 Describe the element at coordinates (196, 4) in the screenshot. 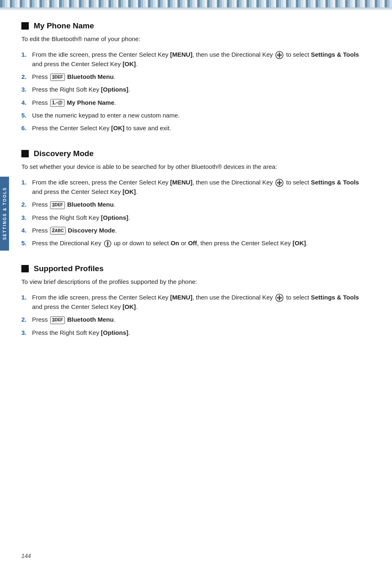

I see `top-decorative-bar` at that location.